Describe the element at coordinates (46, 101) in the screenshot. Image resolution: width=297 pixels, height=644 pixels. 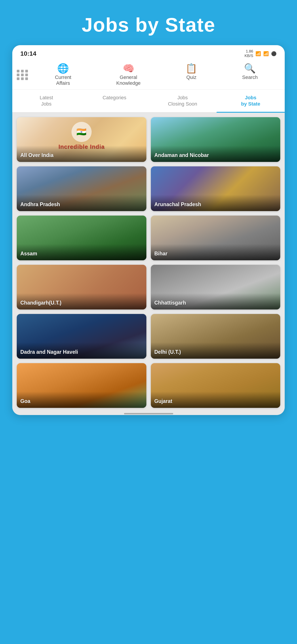
I see `tab-latest-jobs: LatestJobs` at that location.